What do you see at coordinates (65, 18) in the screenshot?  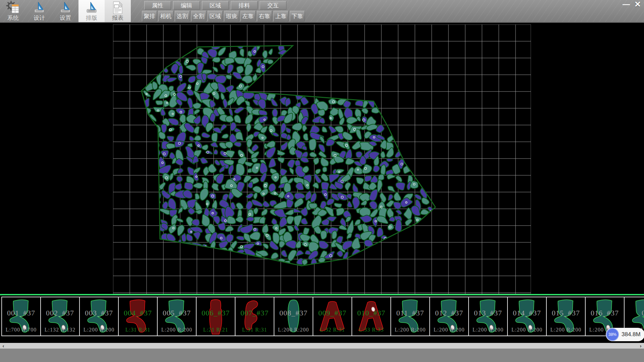 I see `toolbar-button-label: 设置` at bounding box center [65, 18].